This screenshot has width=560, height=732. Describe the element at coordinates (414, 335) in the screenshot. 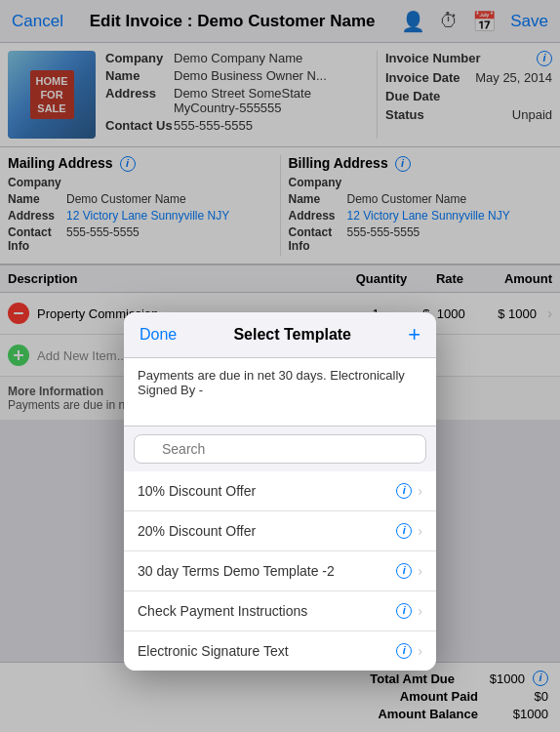

I see `modal-add-button: +` at that location.